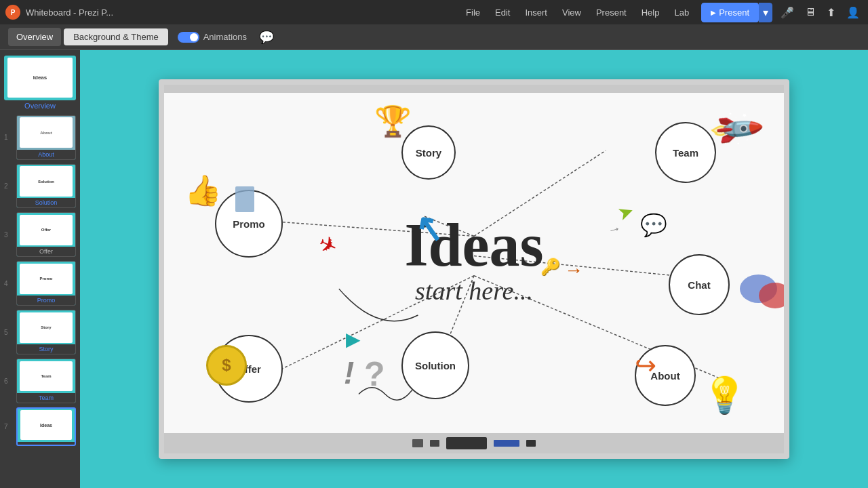  Describe the element at coordinates (46, 377) in the screenshot. I see `s6-mini-wb: Team` at that location.